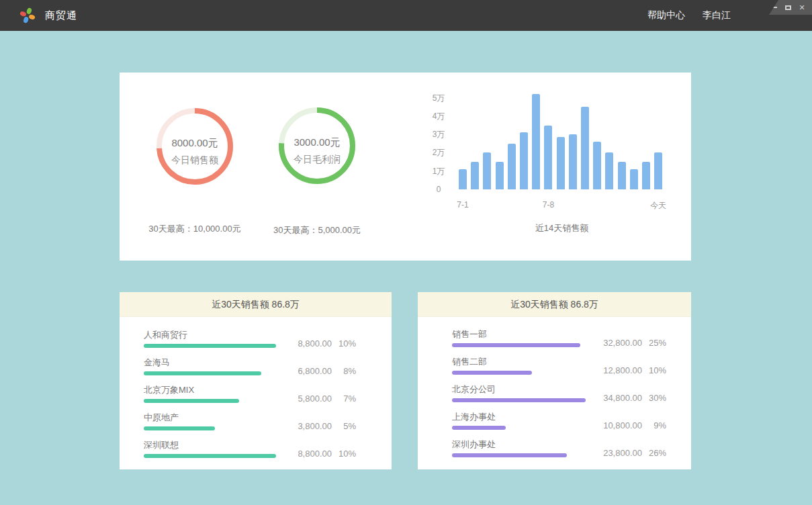  Describe the element at coordinates (406, 15) in the screenshot. I see `titlebar: 商贸通 帮助中心 李白江 ✕` at that location.